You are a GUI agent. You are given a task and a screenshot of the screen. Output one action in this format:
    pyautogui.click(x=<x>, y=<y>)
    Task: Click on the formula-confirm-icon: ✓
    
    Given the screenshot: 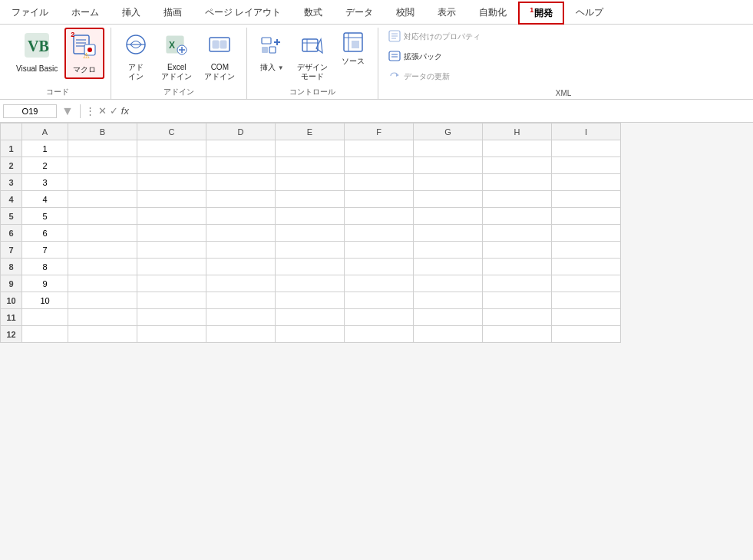 What is the action you would take?
    pyautogui.click(x=114, y=110)
    